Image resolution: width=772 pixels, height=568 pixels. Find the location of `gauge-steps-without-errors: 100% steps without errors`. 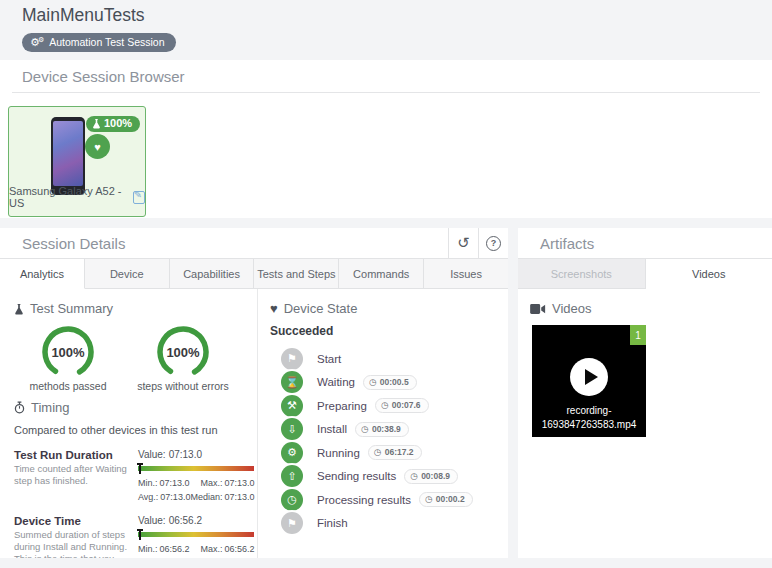

gauge-steps-without-errors: 100% steps without errors is located at coordinates (183, 359).